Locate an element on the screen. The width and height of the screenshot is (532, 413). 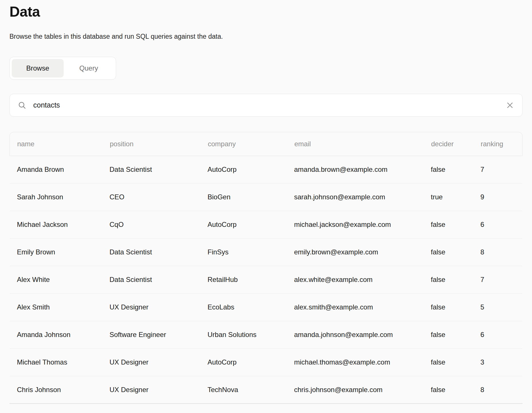
cell-name: Emily Brown is located at coordinates (63, 252).